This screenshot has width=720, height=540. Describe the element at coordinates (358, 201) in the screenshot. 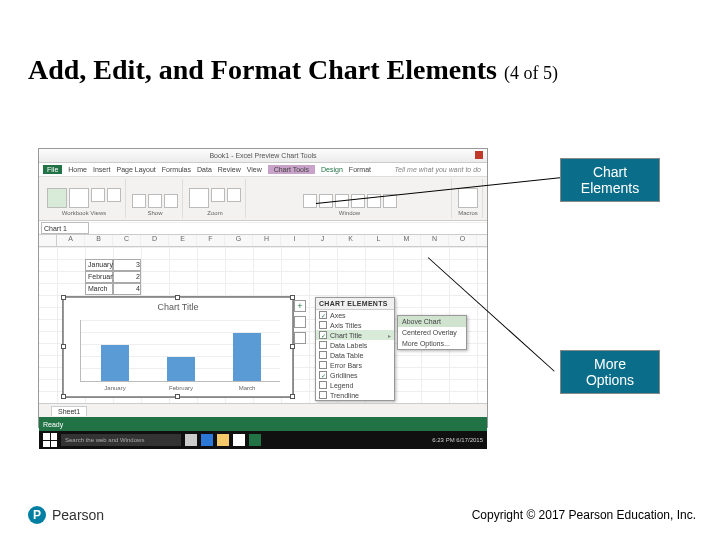

I see `split-icon` at that location.